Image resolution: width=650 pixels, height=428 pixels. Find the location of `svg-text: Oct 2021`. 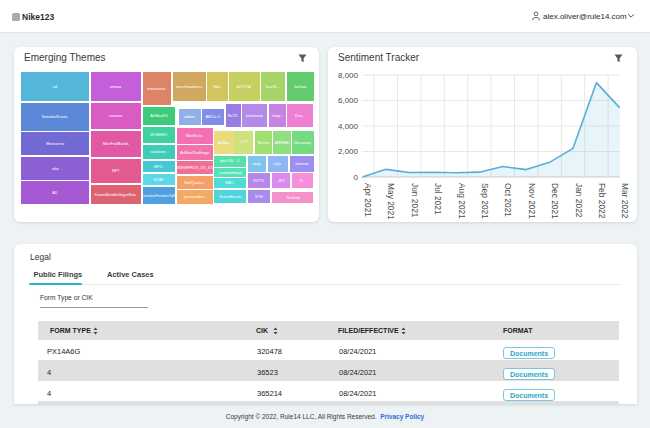

svg-text: Oct 2021 is located at coordinates (508, 200).